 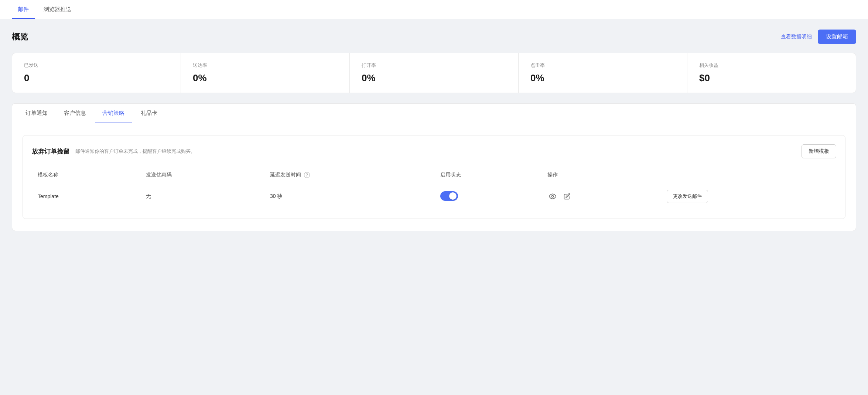 What do you see at coordinates (434, 73) in the screenshot?
I see `stat-open-rate: 打开率 0%` at bounding box center [434, 73].